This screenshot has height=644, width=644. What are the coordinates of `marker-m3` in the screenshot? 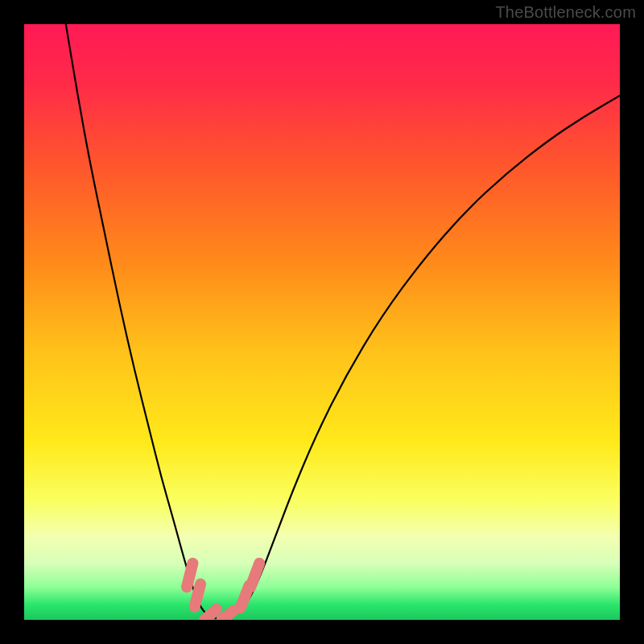 It's located at (211, 615).